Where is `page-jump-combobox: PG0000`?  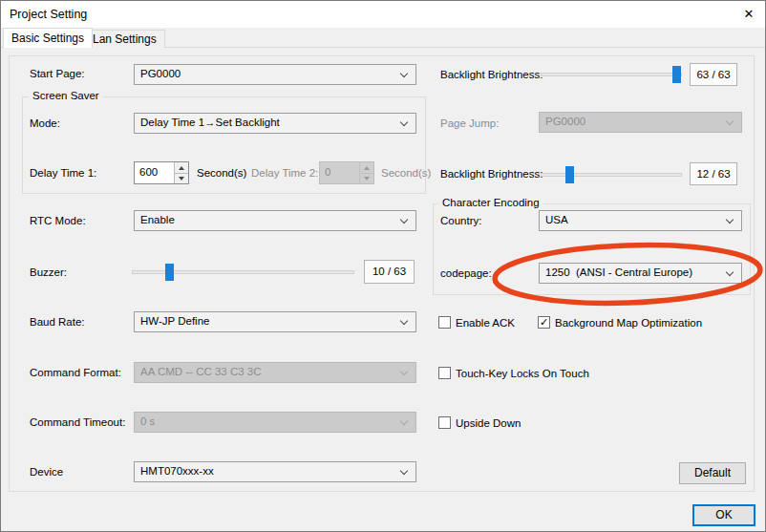
page-jump-combobox: PG0000 is located at coordinates (640, 122).